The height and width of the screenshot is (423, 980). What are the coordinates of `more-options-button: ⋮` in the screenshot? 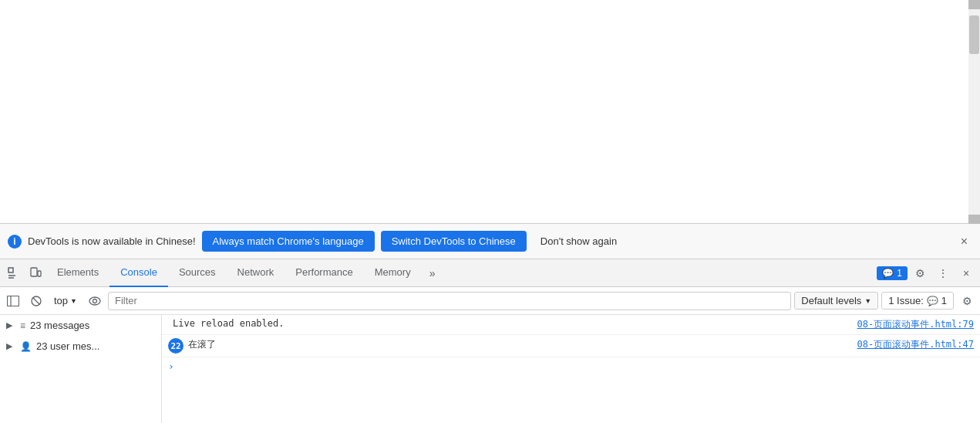 It's located at (943, 273).